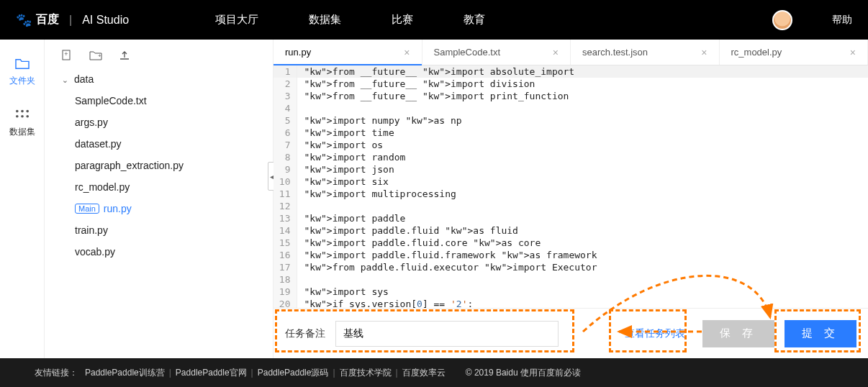  Describe the element at coordinates (72, 20) in the screenshot. I see `logo: 🐾 百度 | AI Studio` at that location.